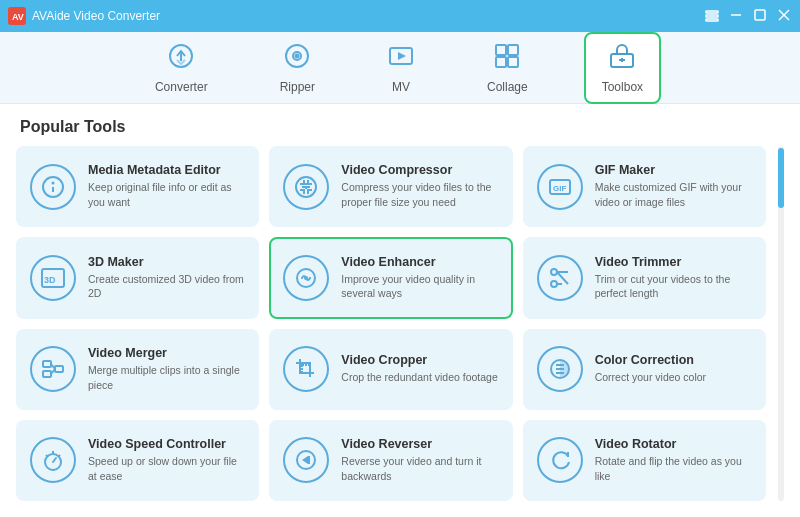 This screenshot has width=800, height=517. I want to click on tool-desc-video-reverser: Reverse your video and turn it backwards, so click(420, 468).